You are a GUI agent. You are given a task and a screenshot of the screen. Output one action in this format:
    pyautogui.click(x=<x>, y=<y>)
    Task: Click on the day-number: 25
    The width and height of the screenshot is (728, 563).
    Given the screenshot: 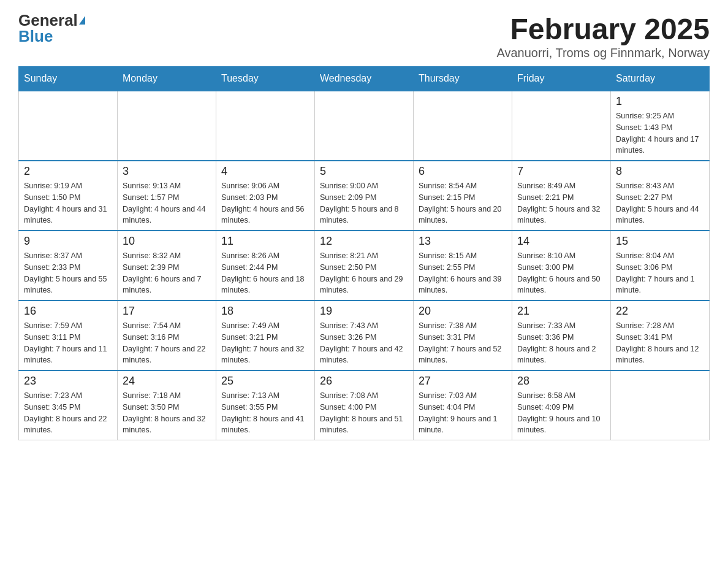 What is the action you would take?
    pyautogui.click(x=265, y=381)
    